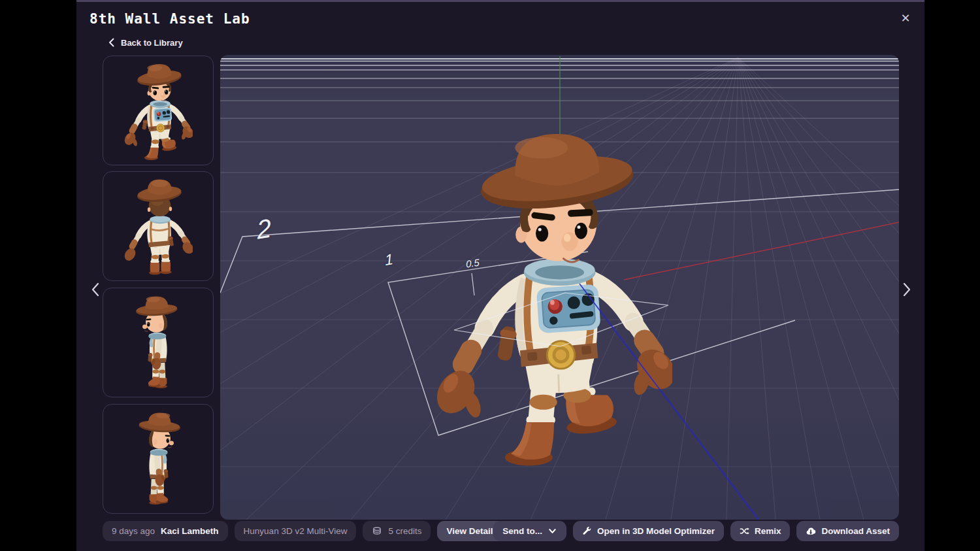 This screenshot has height=551, width=980. Describe the element at coordinates (906, 18) in the screenshot. I see `close-button: ✕` at that location.